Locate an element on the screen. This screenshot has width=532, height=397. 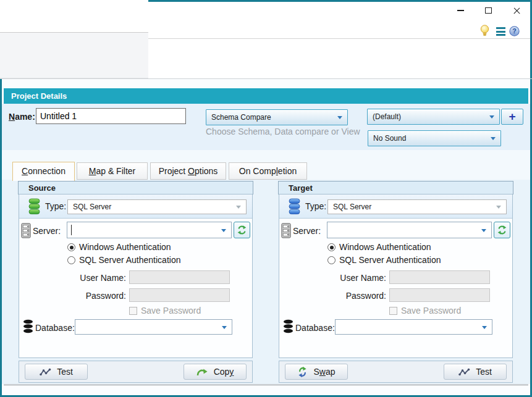
target-username-input is located at coordinates (440, 277).